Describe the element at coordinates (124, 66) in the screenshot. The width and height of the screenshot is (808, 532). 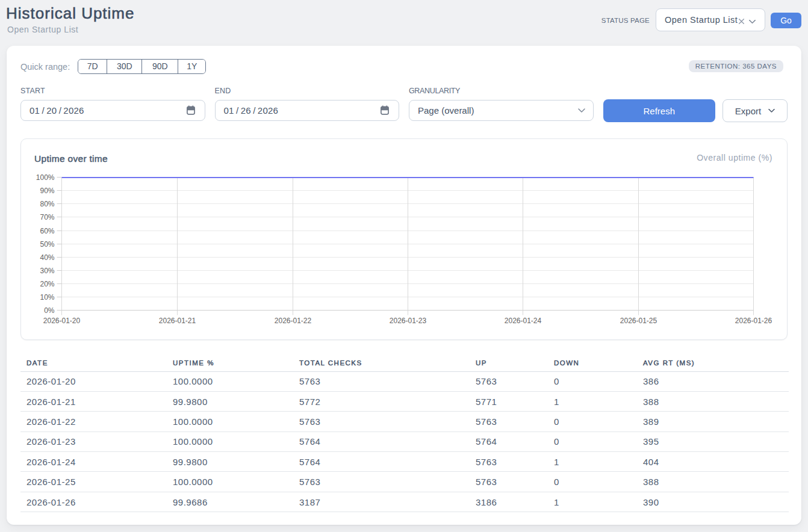
I see `quick-range-button: 30D` at that location.